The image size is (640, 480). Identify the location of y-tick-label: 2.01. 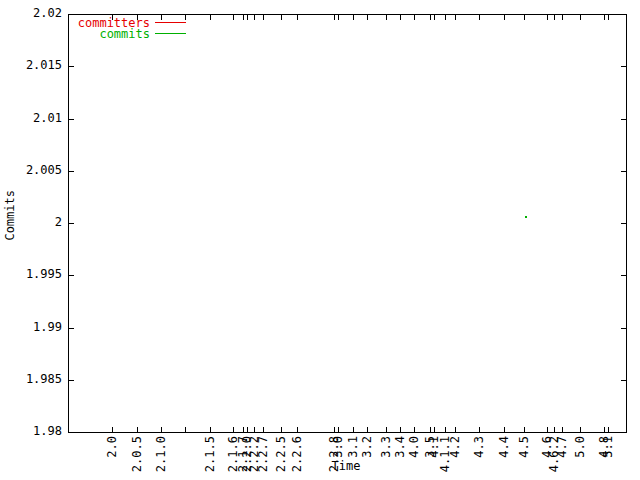
(31, 118).